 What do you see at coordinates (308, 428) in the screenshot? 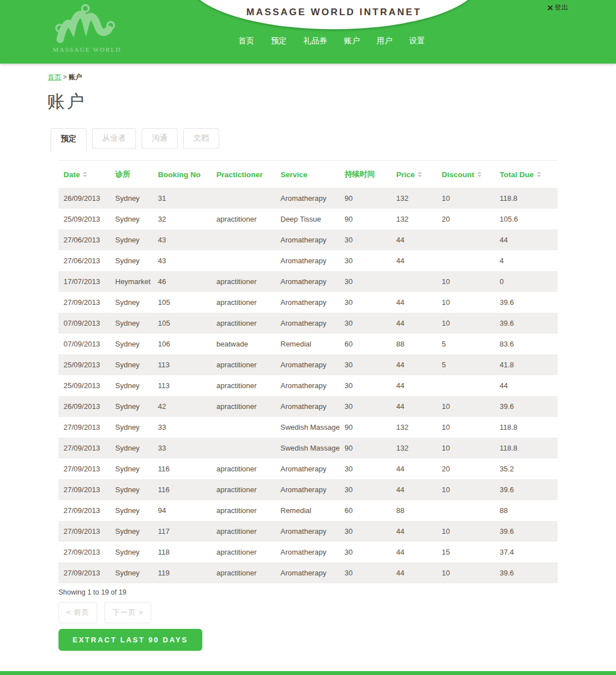
I see `table-row: 27/09/2013Sydney33Swedish Massage9013210…` at bounding box center [308, 428].